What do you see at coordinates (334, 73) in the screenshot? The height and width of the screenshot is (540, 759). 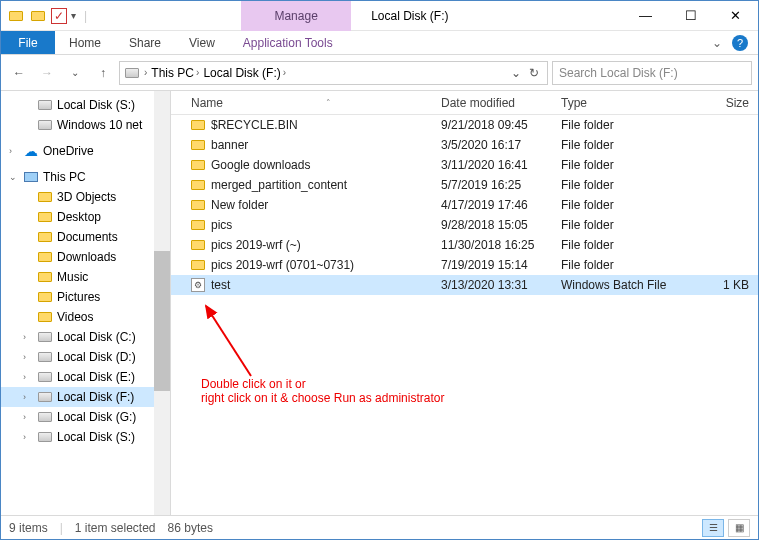 I see `address-bar: › This PC › Local Disk (F:) › ⌄ ↻` at bounding box center [334, 73].